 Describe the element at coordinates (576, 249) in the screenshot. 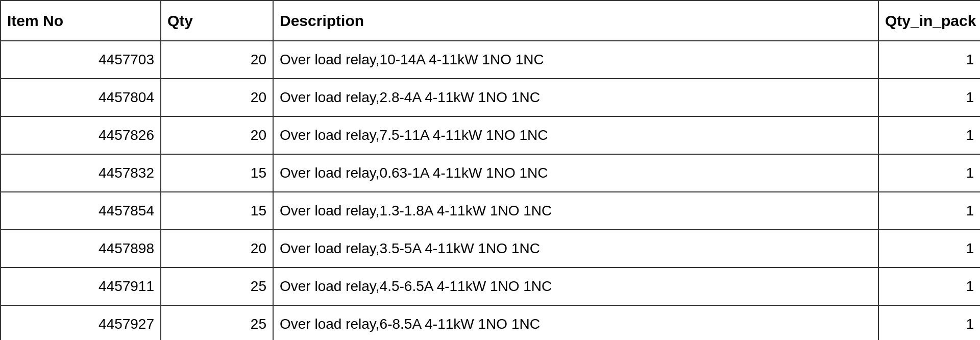

I see `cell-description: Over load relay,3.5-5A 4-11kW 1NO 1NC` at that location.